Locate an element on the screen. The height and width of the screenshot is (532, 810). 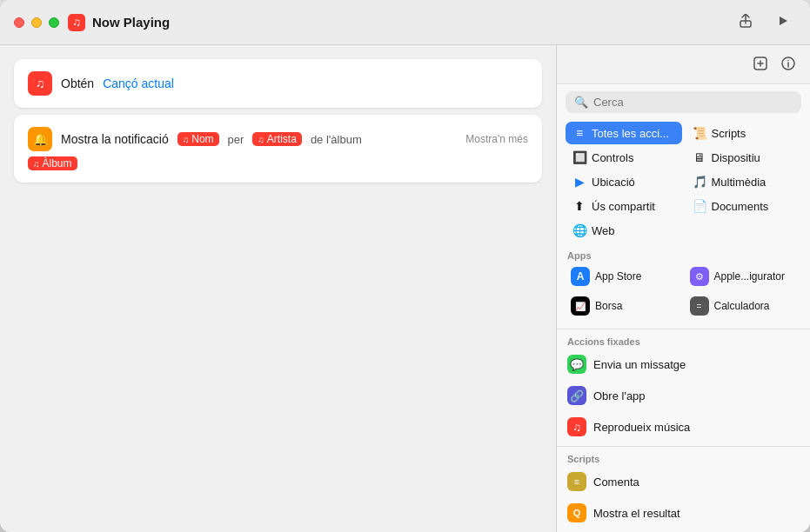
comenta-icon: ≡ is located at coordinates (577, 482).